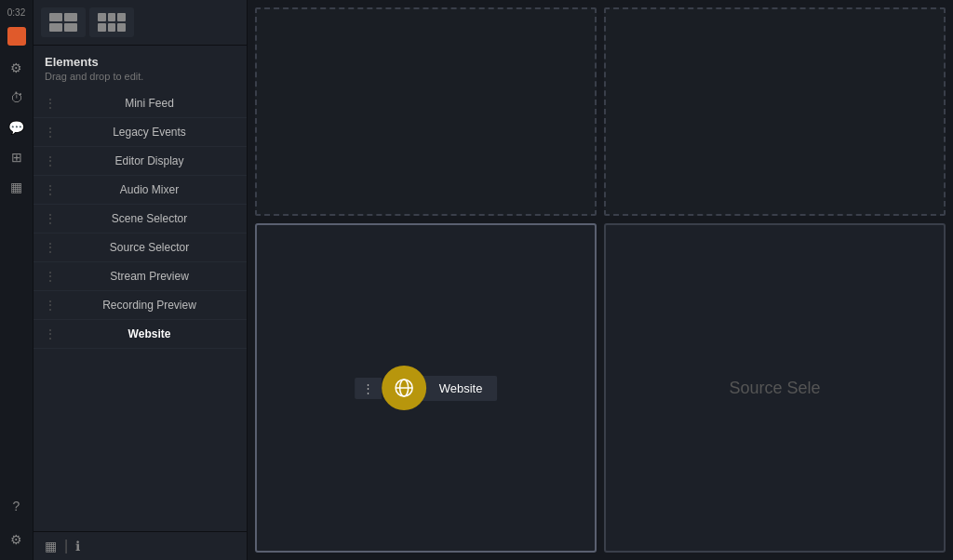  Describe the element at coordinates (17, 127) in the screenshot. I see `chat-icon: 💬` at that location.